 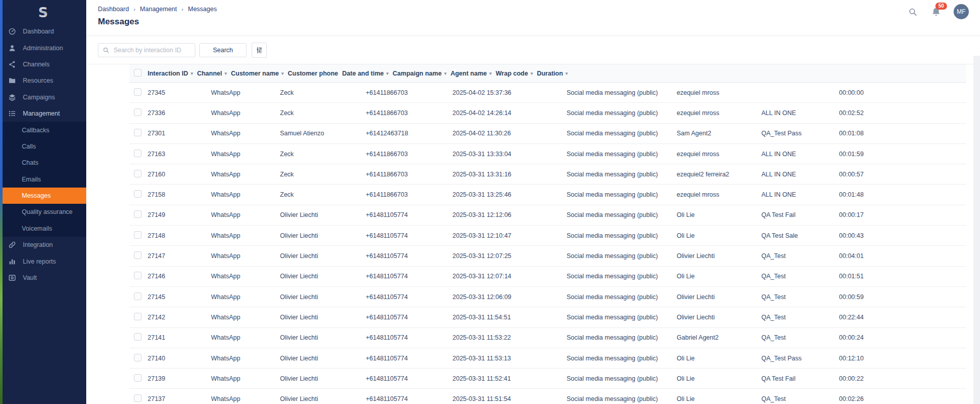 I want to click on sidebar-subitem-label: Quality assurance, so click(x=47, y=212).